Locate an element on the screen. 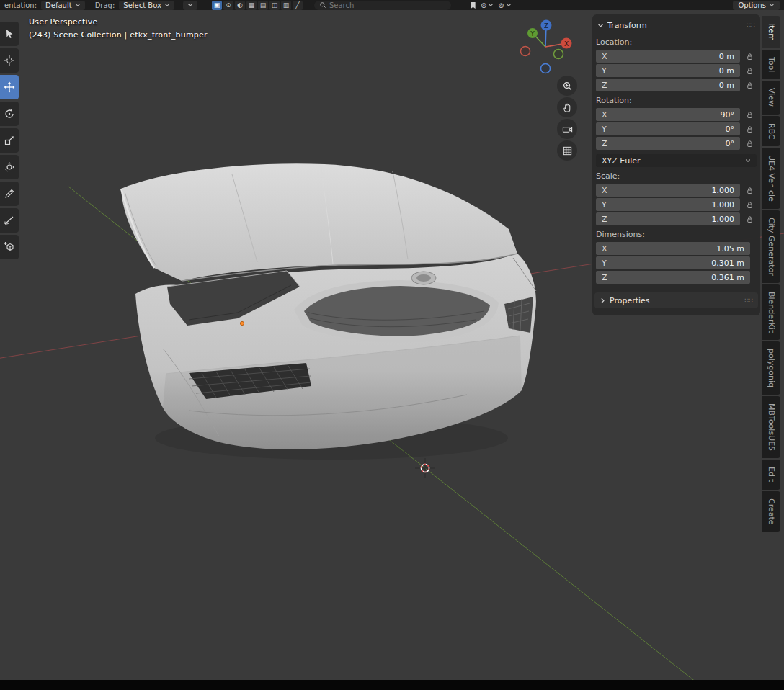  scale-icon is located at coordinates (9, 140).